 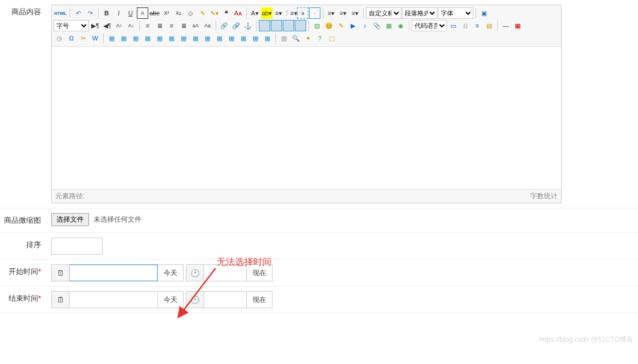 What do you see at coordinates (291, 13) in the screenshot?
I see `unordered-list-button: ⋮≡▾` at bounding box center [291, 13].